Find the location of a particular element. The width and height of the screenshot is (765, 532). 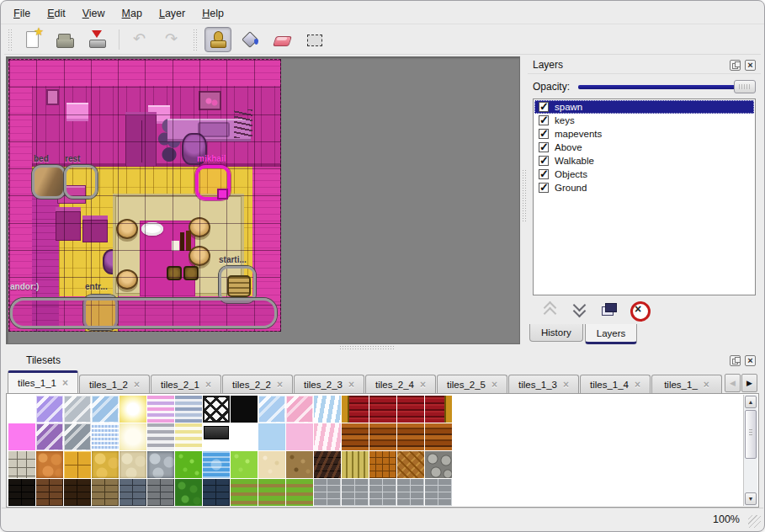

save-map-button is located at coordinates (97, 40).